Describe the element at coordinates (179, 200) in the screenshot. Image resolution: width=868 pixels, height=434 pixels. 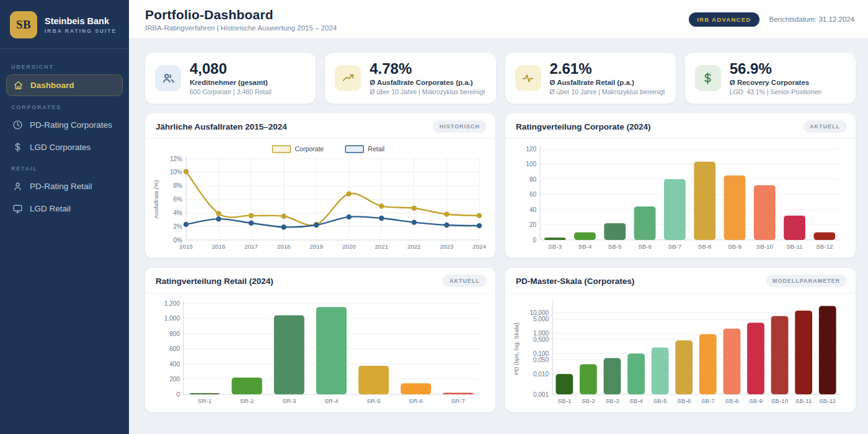
I see `svg-text: 6%` at that location.